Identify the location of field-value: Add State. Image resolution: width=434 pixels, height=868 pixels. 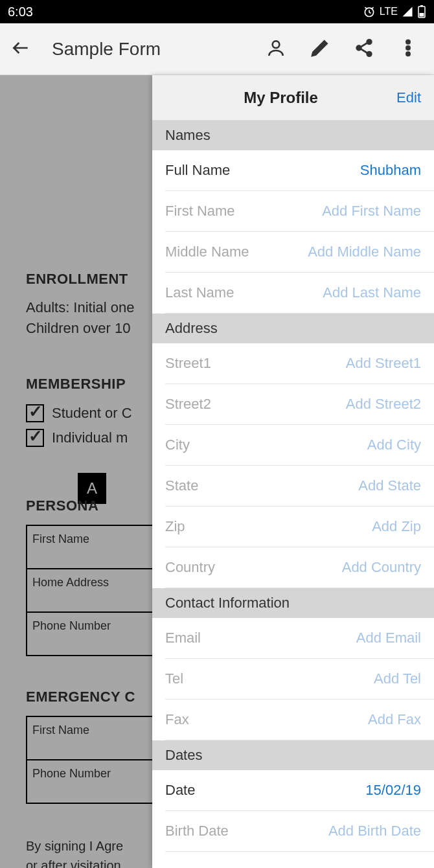
(390, 486).